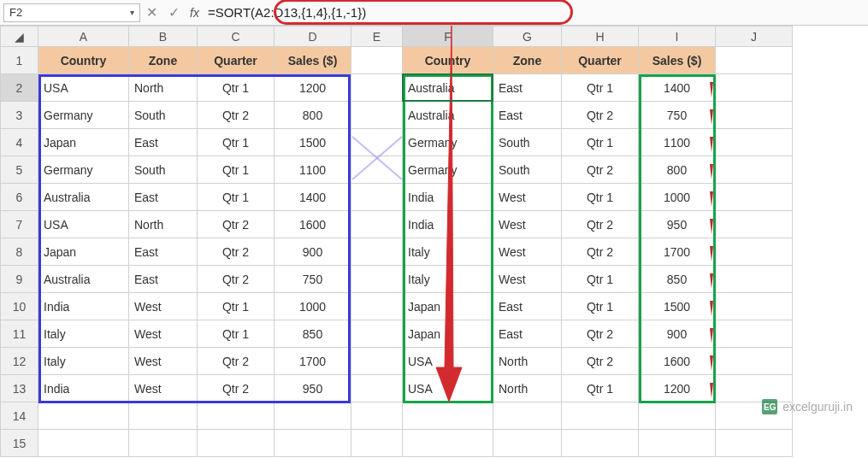  I want to click on cell-sales-left: 850, so click(313, 334).